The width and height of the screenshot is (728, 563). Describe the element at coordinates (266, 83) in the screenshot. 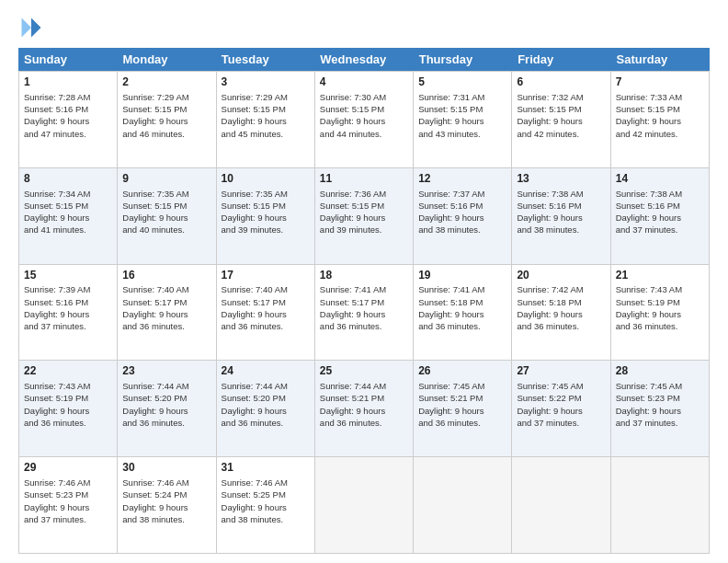

I see `day-number: 3` at that location.